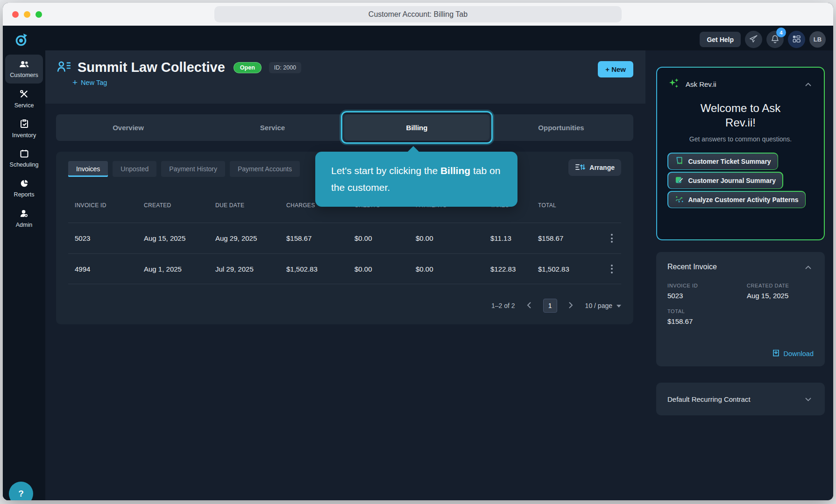 The width and height of the screenshot is (836, 504). Describe the element at coordinates (24, 184) in the screenshot. I see `pie-chart-icon` at that location.